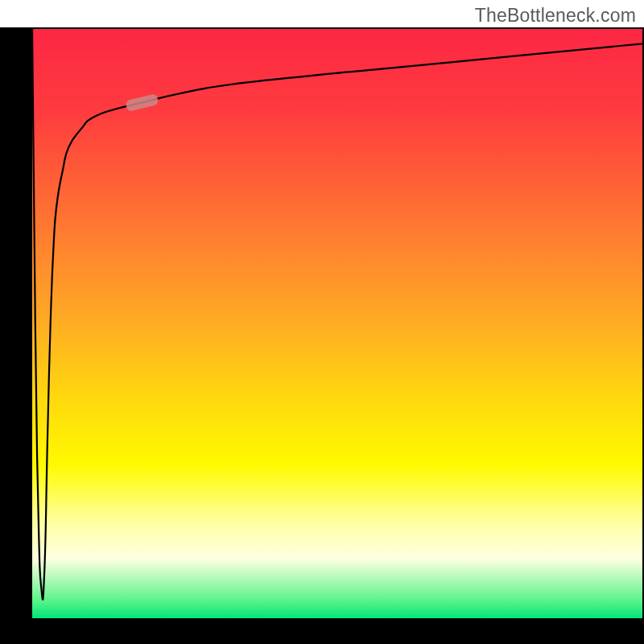  Describe the element at coordinates (322, 631) in the screenshot. I see `axis-frame-bottom` at that location.